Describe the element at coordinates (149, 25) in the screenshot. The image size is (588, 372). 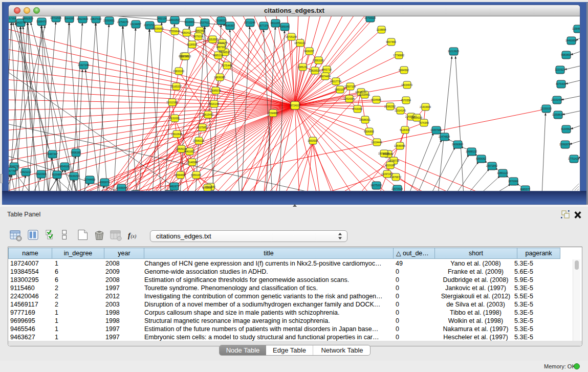
I see `svg-text: 20372723` at that location.